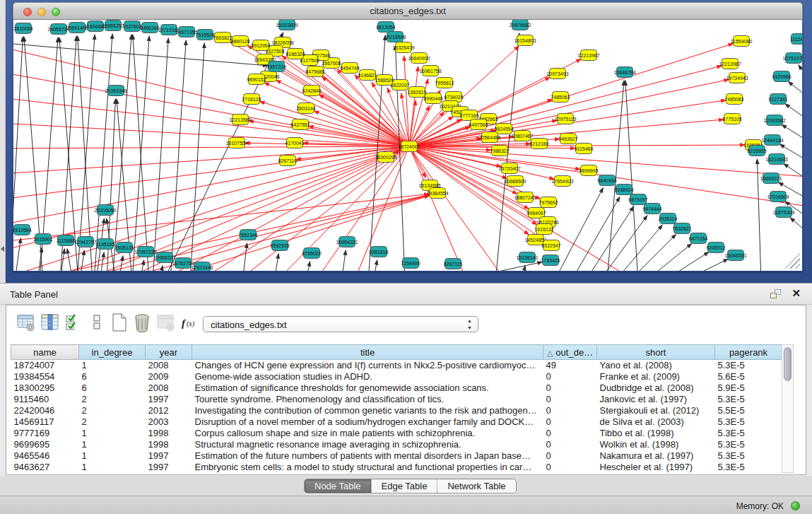 The width and height of the screenshot is (812, 514). What do you see at coordinates (112, 366) in the screenshot?
I see `table-cell: 1` at bounding box center [112, 366].